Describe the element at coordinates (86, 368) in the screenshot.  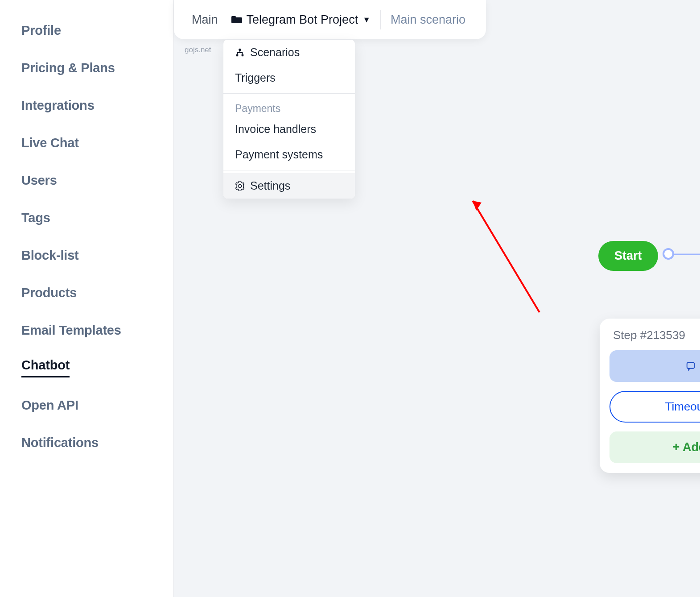
I see `sidebar-item-chatbot: Chatbot` at that location.